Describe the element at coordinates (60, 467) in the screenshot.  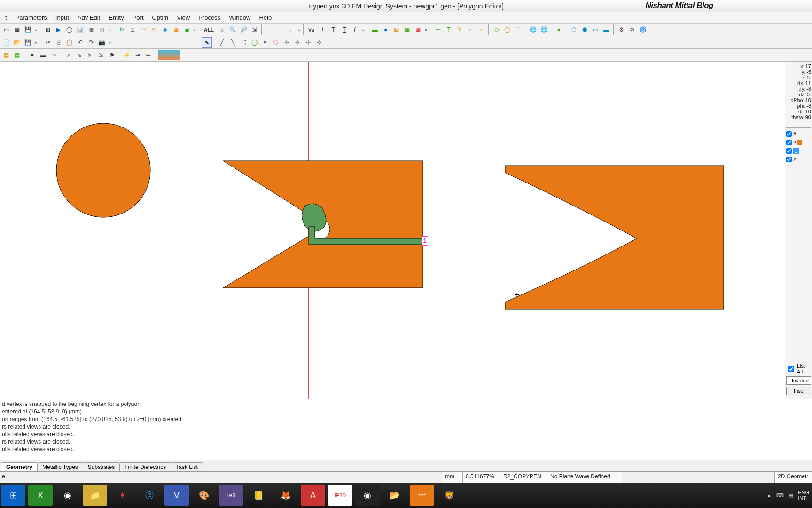
I see `tab-metallic-types: Metallic Types` at that location.